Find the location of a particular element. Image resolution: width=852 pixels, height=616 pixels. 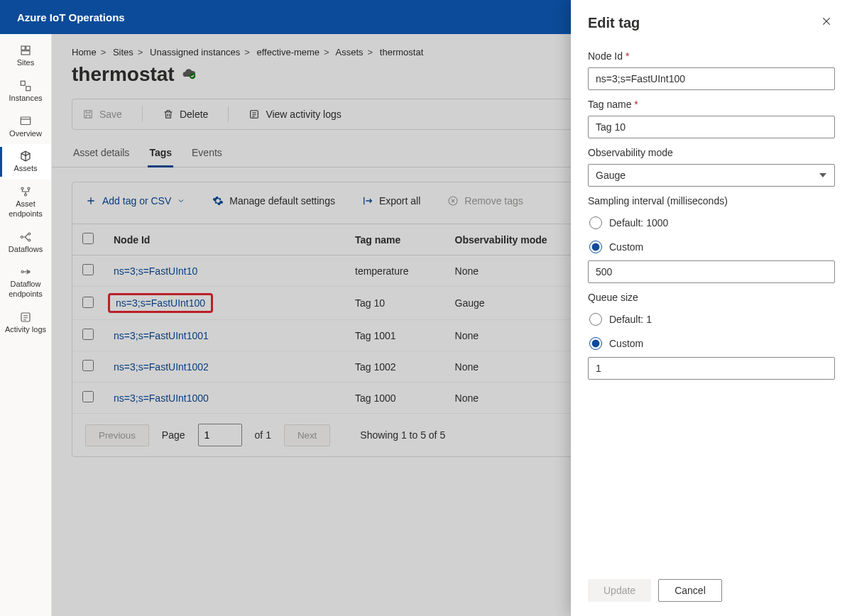

queue-default-radio: Default: 1 is located at coordinates (711, 319).